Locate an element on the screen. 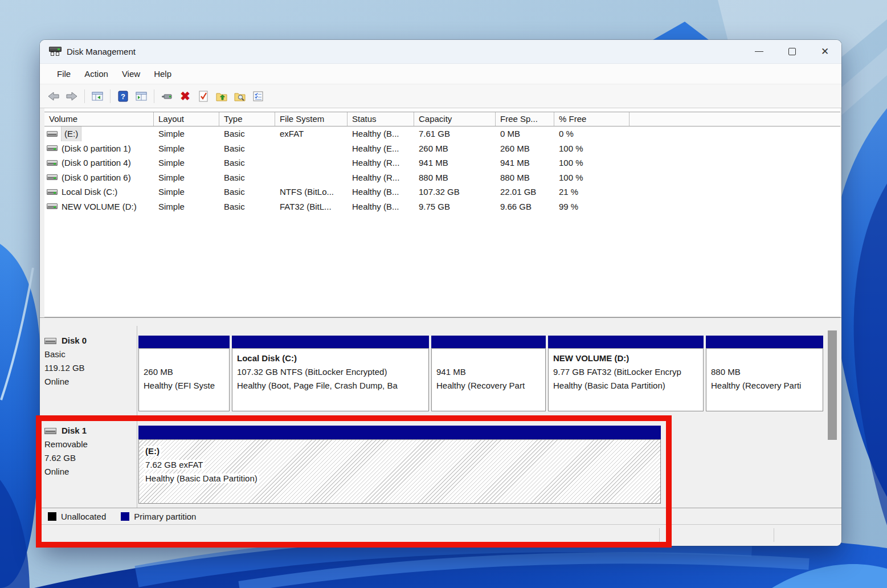  partition-disk0-recovery2: 880 MB Healthy (Recovery Parti is located at coordinates (765, 374).